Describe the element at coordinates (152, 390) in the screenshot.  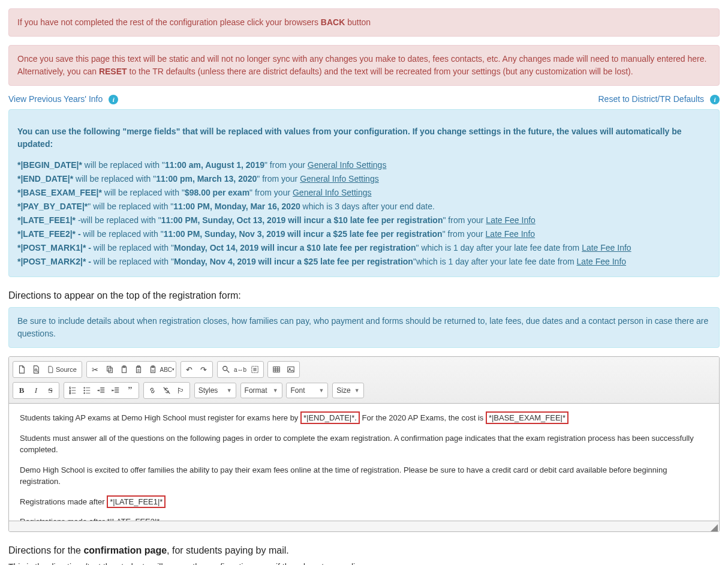
I see `link-icon` at that location.